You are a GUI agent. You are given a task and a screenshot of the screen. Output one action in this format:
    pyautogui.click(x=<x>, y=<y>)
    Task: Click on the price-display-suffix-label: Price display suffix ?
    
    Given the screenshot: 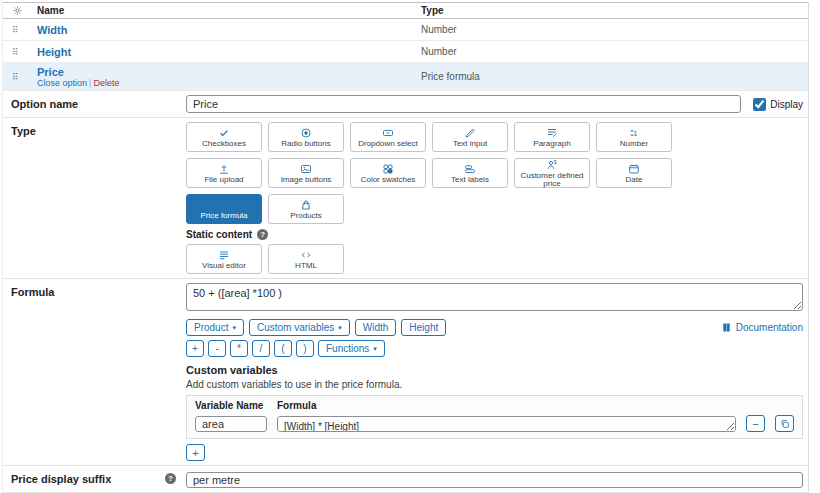 What is the action you would take?
    pyautogui.click(x=94, y=479)
    